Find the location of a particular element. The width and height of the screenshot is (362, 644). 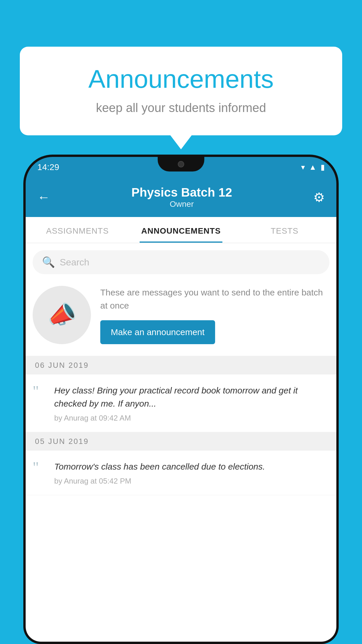

search-bar: 🔍 Search is located at coordinates (181, 262).